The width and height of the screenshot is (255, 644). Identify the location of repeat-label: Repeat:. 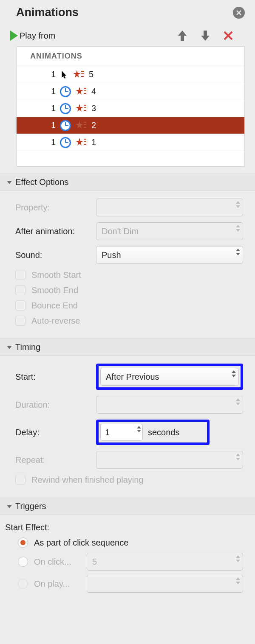
(56, 460).